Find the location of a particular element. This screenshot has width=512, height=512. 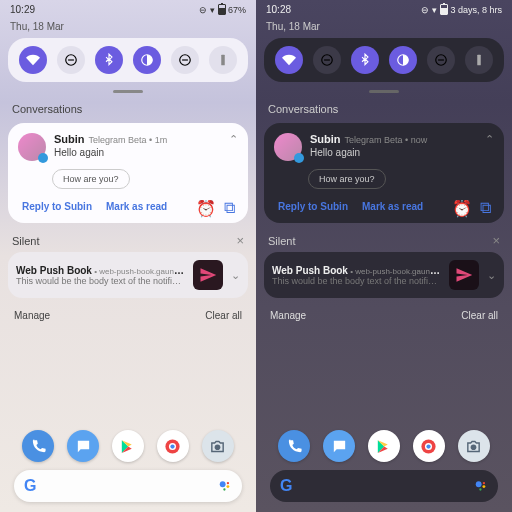

push-body: This would be the body text of the notif… is located at coordinates (100, 281).